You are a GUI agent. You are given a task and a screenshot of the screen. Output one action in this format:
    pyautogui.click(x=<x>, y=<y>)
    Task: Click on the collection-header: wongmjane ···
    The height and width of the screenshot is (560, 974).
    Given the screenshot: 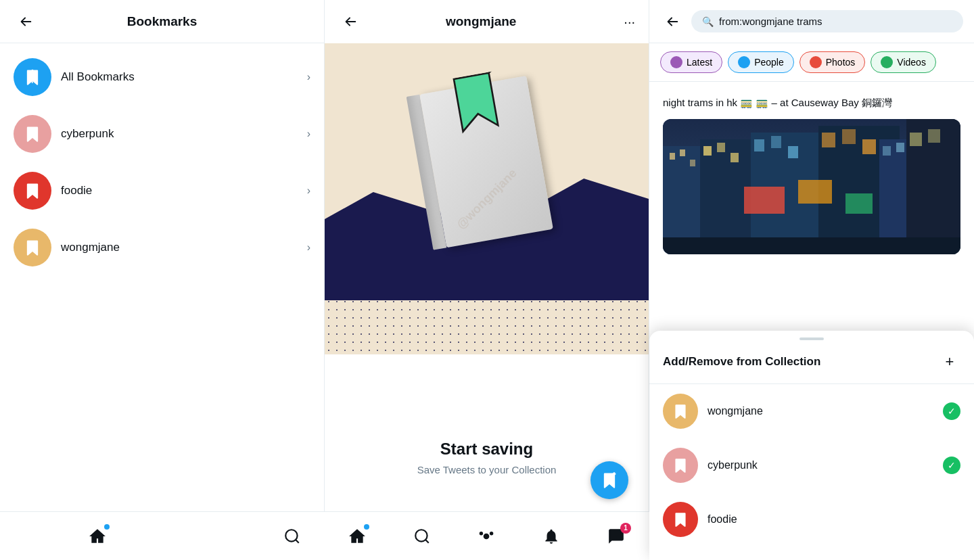 What is the action you would take?
    pyautogui.click(x=487, y=22)
    